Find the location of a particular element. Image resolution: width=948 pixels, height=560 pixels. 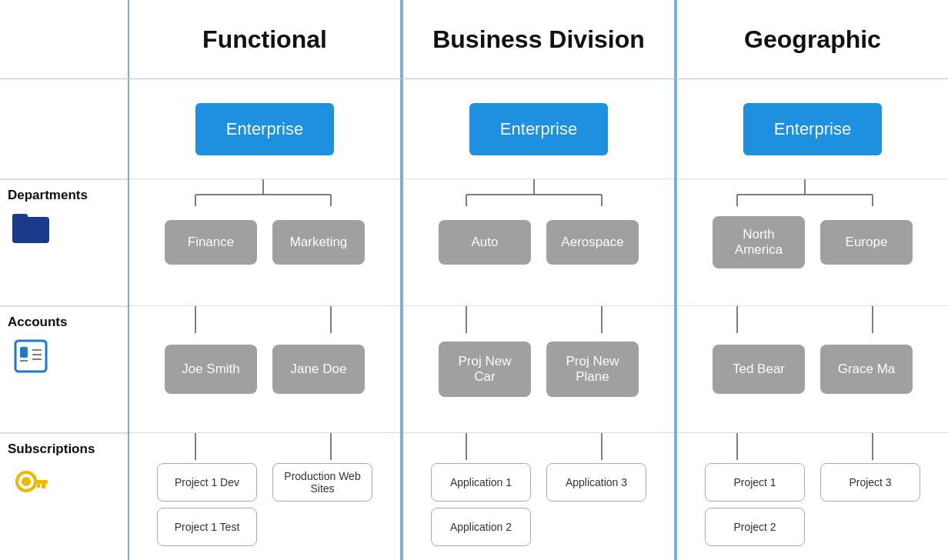

geographic-accounts: Ted Bear Grace Ma is located at coordinates (813, 369).